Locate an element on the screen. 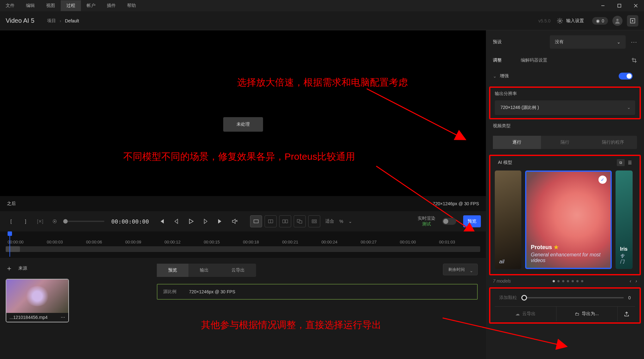 The height and width of the screenshot is (359, 644). fit-pct: % is located at coordinates (341, 221).